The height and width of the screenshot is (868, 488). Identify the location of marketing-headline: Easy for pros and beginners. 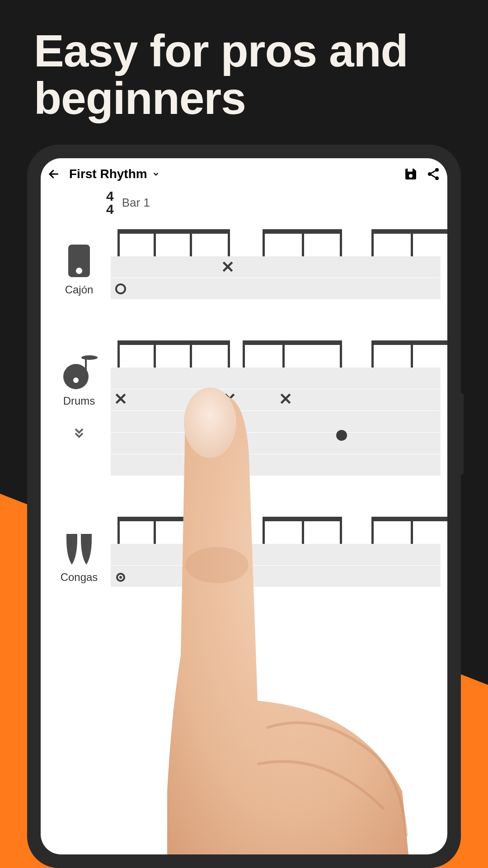
(244, 75).